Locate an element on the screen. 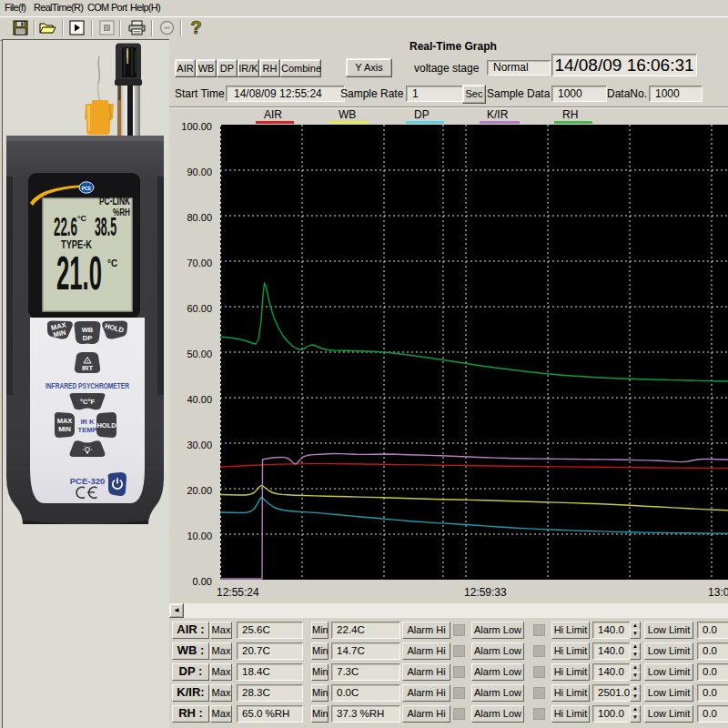 The image size is (728, 728). svg-text: PCE-320 is located at coordinates (87, 480).